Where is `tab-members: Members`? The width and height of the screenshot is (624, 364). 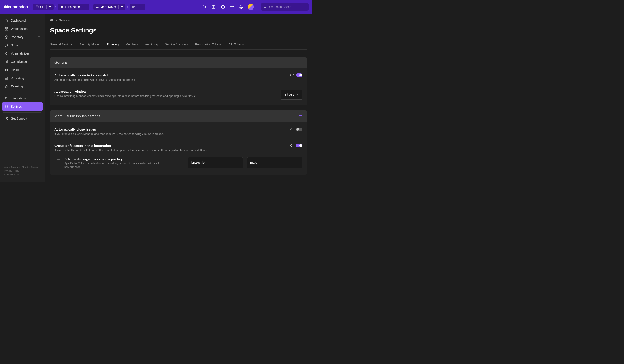 tab-members: Members is located at coordinates (132, 45).